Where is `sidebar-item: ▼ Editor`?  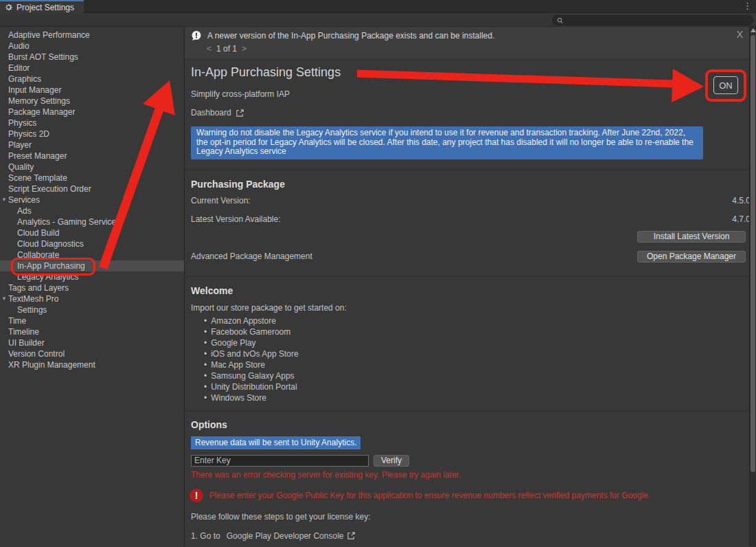
sidebar-item: ▼ Editor is located at coordinates (92, 68).